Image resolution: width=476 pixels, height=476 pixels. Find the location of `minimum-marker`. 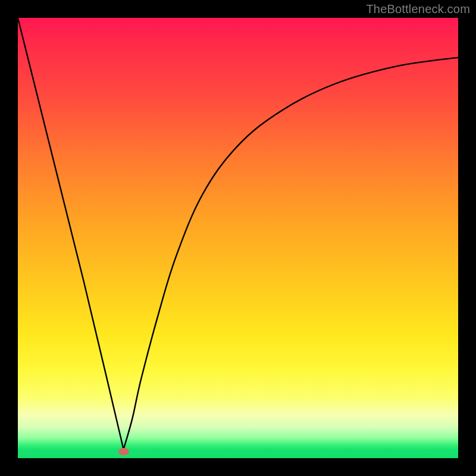

minimum-marker is located at coordinates (124, 452).